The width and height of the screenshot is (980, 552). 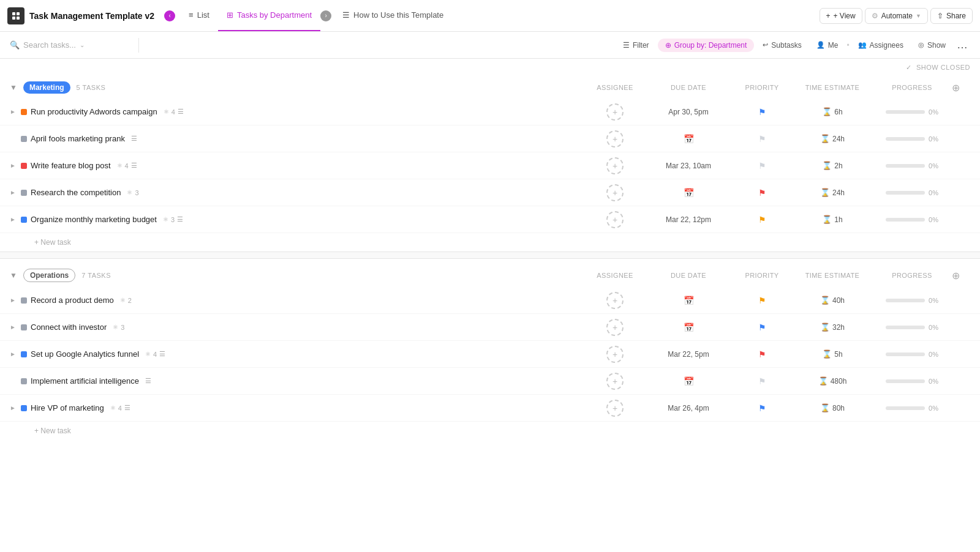 What do you see at coordinates (688, 166) in the screenshot?
I see `date-cell: Mar 23, 10am` at bounding box center [688, 166].